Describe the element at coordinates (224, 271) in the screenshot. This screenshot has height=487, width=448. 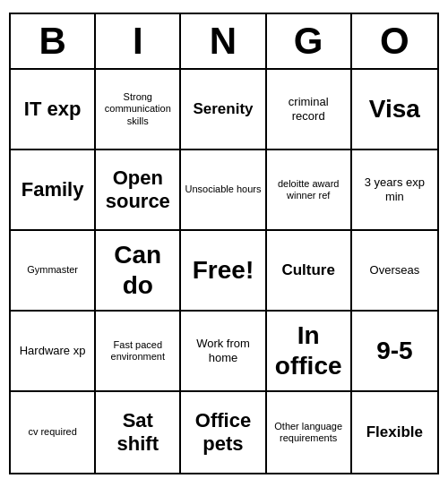
I see `bingo-cell-12: Free!` at that location.